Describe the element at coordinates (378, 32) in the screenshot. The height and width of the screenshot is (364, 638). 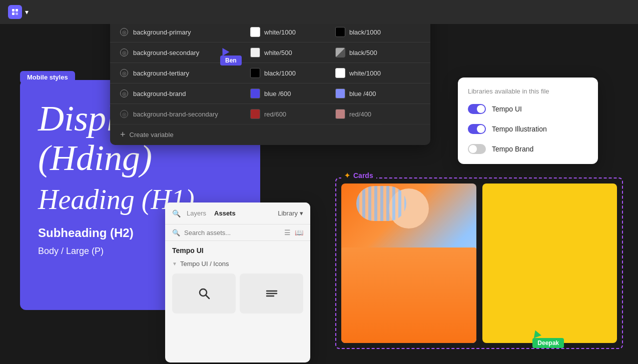
I see `var-dark-value: black/1000` at that location.